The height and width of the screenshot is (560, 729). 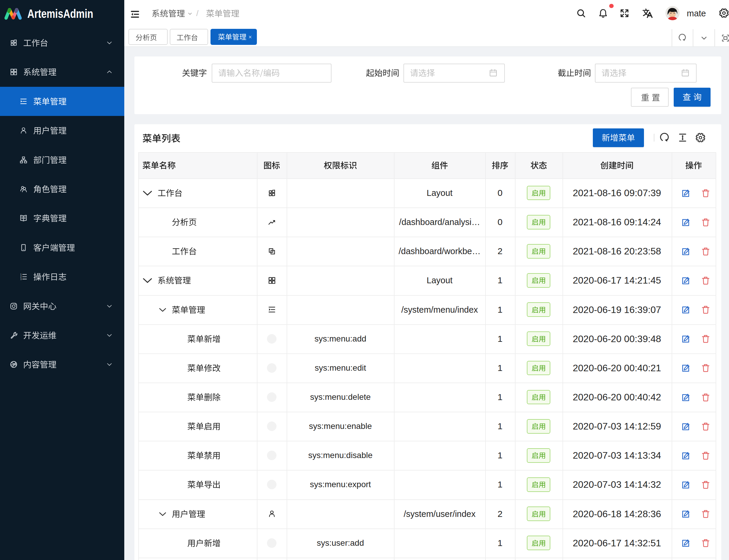 What do you see at coordinates (21, 279) in the screenshot?
I see `svg-text: 3` at bounding box center [21, 279].